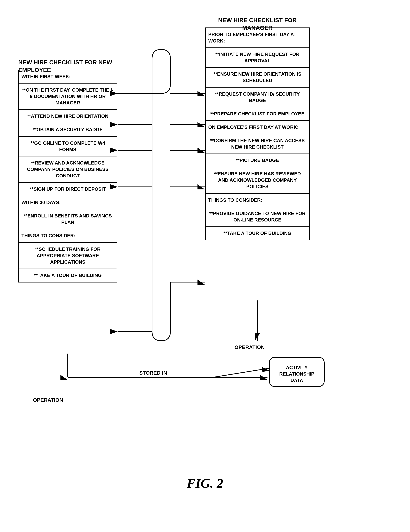 This screenshot has width=410, height=532. I want to click on fig-label: FIG. 2, so click(205, 483).